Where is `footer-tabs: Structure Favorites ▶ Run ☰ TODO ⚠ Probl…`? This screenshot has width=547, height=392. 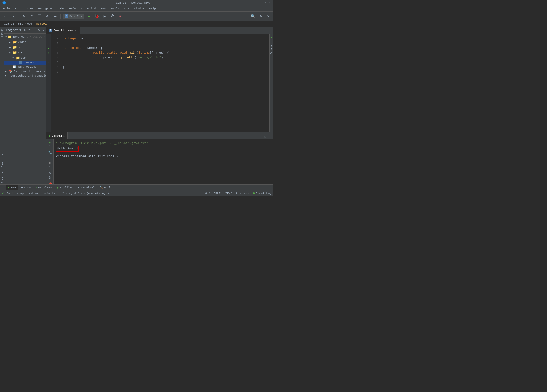 footer-tabs: Structure Favorites ▶ Run ☰ TODO ⚠ Probl… is located at coordinates (137, 187).